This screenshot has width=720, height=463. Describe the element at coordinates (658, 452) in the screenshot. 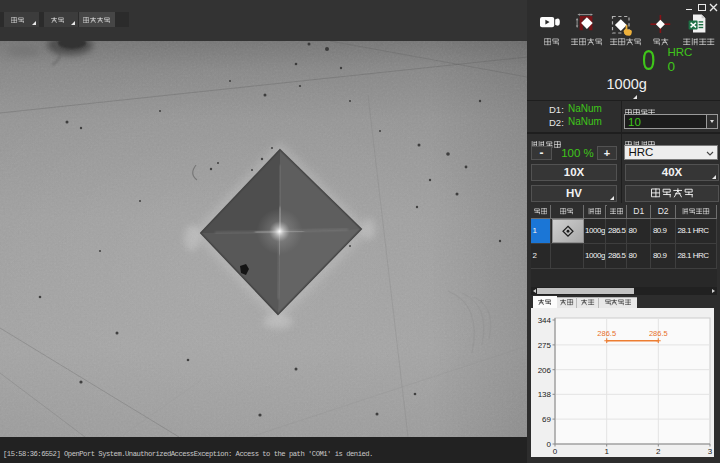

I see `svg-text: 2` at that location.